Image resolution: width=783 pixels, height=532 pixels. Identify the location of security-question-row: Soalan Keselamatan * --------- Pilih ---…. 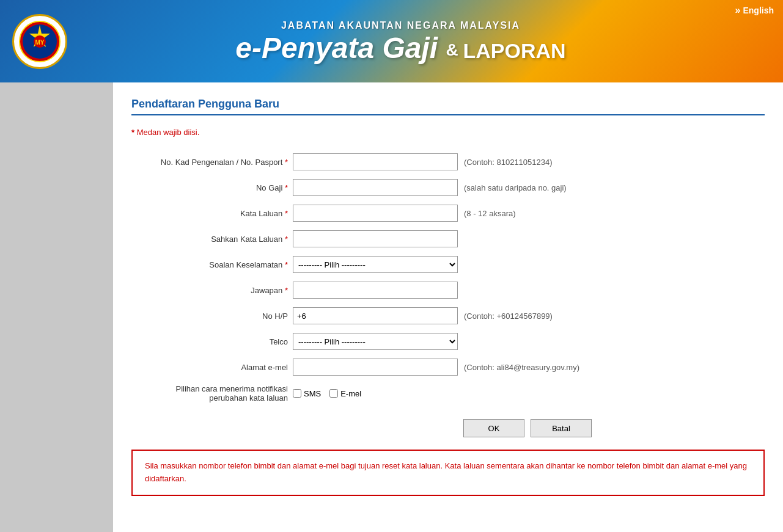
(448, 264).